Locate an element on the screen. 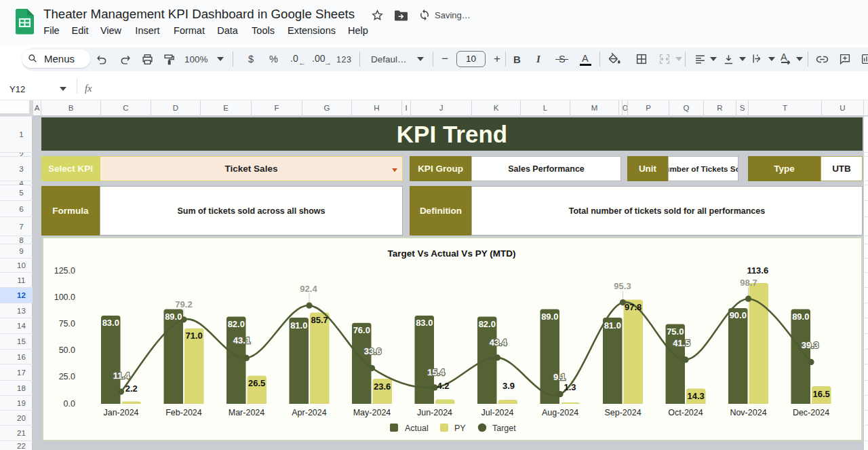  svg-text: Jul-2024 is located at coordinates (498, 413).